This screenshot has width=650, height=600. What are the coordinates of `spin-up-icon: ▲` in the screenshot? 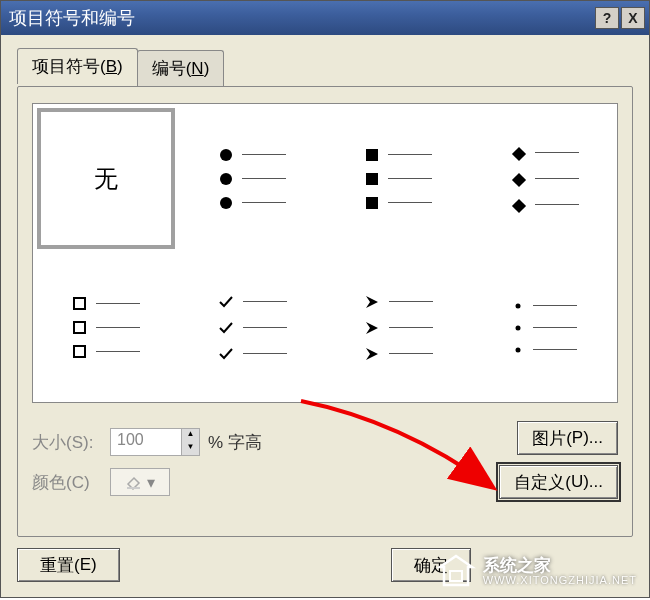 It's located at (190, 436).